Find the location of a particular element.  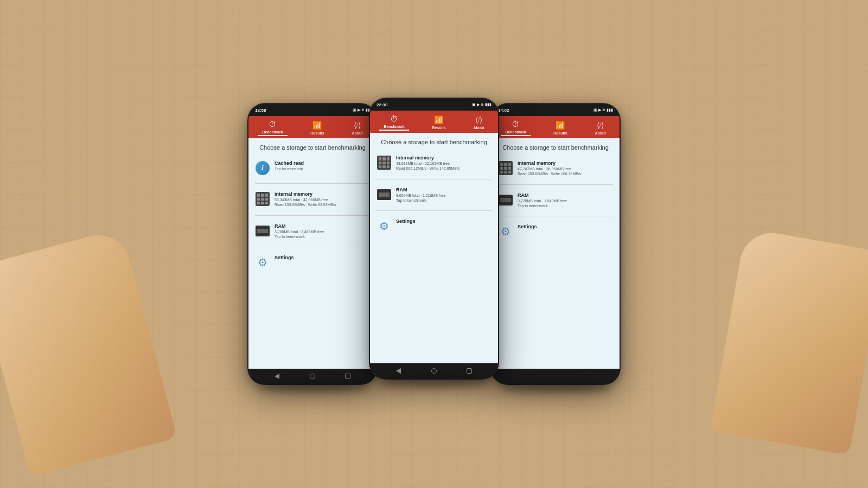

ram-text-1: RAM 3,780MB total · 2,463MB free Tap to … is located at coordinates (299, 231).